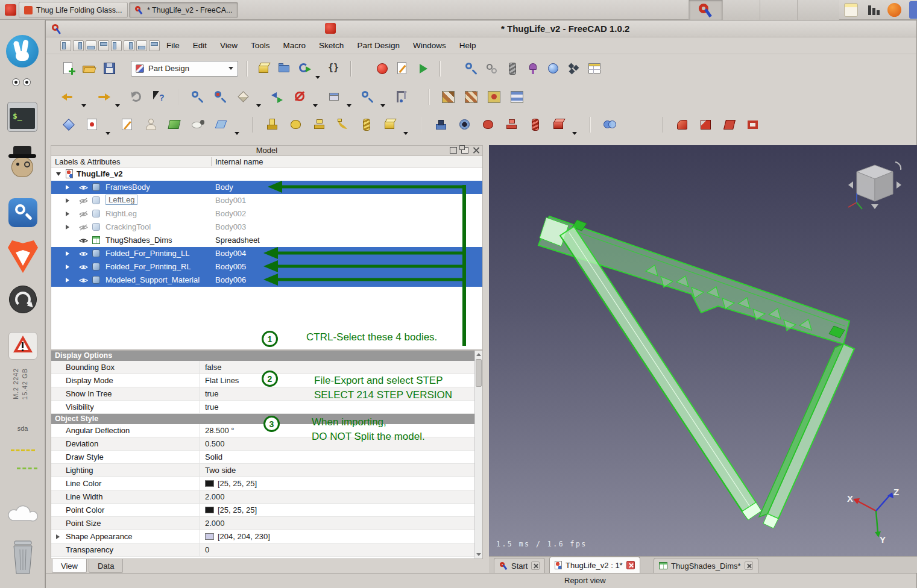 This screenshot has height=588, width=917. What do you see at coordinates (266, 267) in the screenshot?
I see `tree-row-folded-rl: Folded_For_Printing_RL Body005` at bounding box center [266, 267].